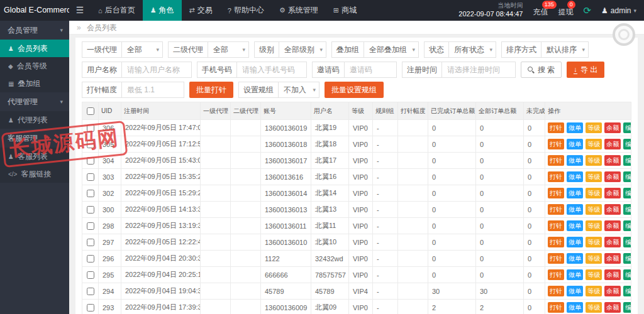 This screenshot has width=644, height=314. Describe the element at coordinates (246, 10) in the screenshot. I see `nav-item-help: ? 帮助中心` at that location.